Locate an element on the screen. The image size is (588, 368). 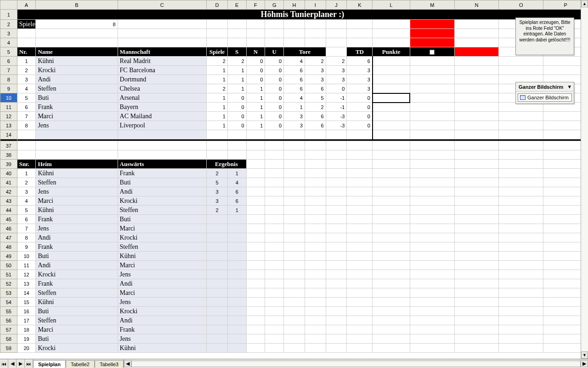
cell: AC Mailand is located at coordinates (162, 116).